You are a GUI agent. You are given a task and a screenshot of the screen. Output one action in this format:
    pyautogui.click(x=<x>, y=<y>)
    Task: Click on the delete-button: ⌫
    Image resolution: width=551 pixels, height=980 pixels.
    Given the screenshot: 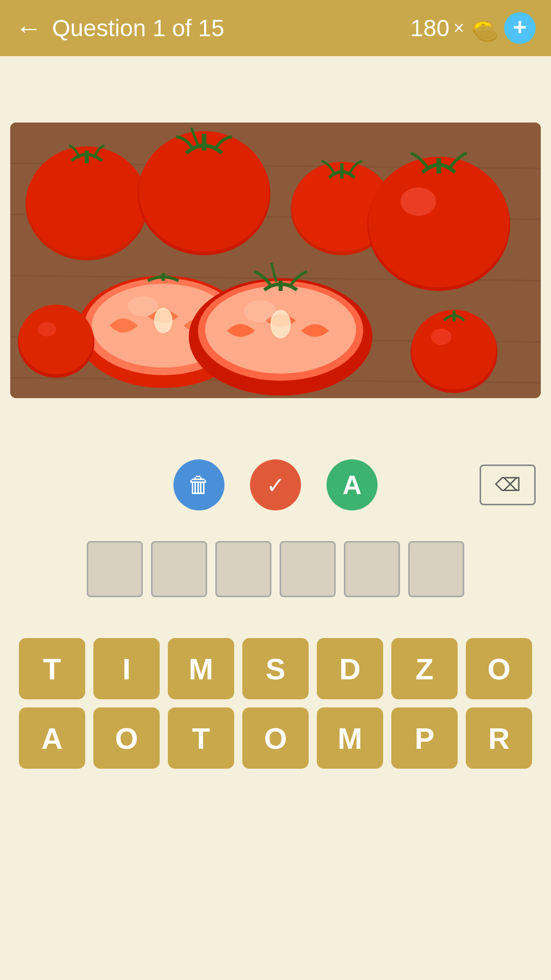 What is the action you would take?
    pyautogui.click(x=508, y=485)
    